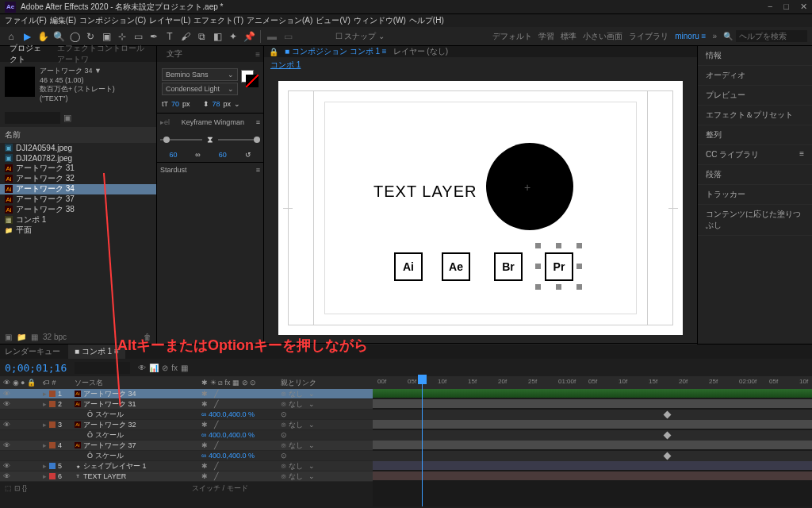  I want to click on right-panel-5: CC ライブラリ≡, so click(755, 156).